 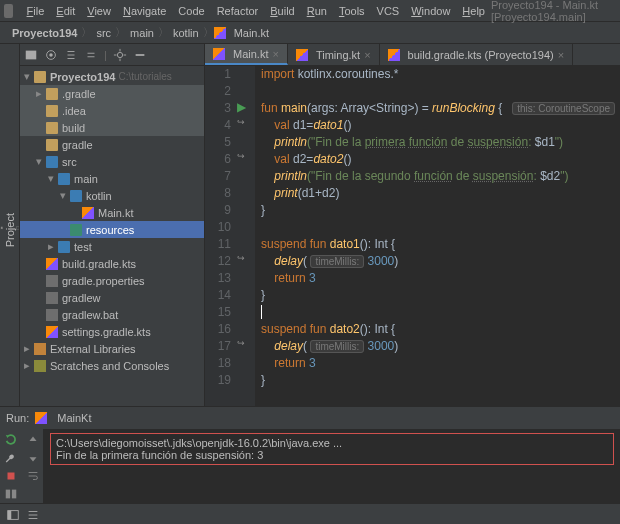 I want to click on tree-item-Main-kt: Main.kt, so click(x=112, y=212).